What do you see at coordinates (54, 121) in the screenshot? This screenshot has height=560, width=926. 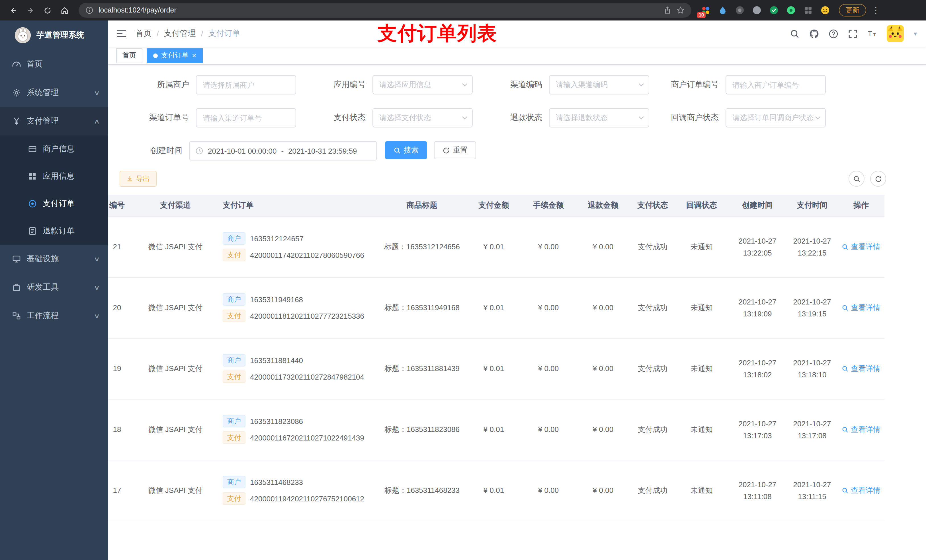 I see `sidebar-item-payment: 支付管理 ∧` at bounding box center [54, 121].